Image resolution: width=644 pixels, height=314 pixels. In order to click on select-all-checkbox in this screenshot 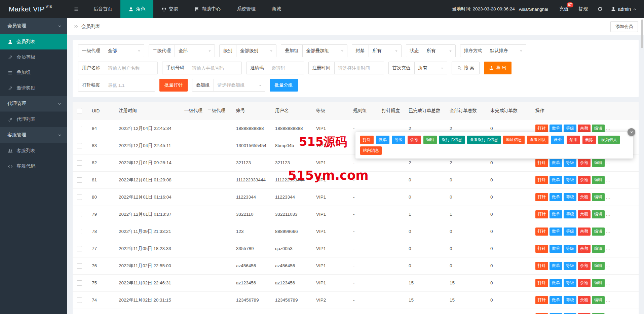, I will do `click(79, 111)`.